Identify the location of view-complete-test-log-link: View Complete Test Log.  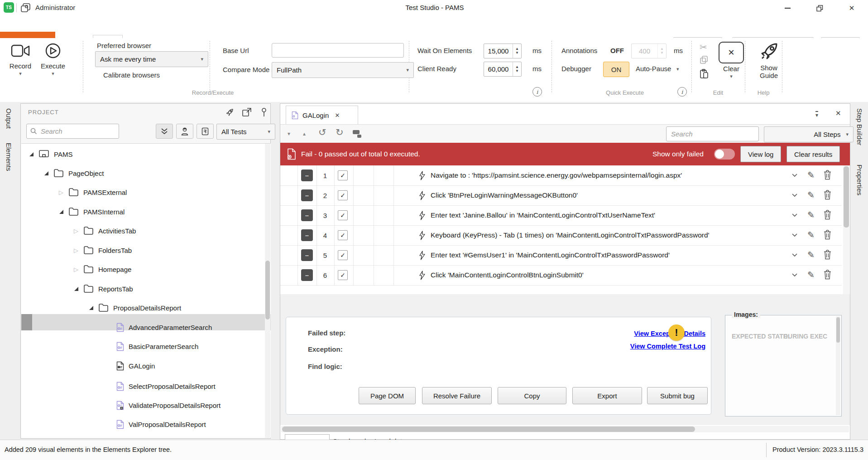
(668, 346).